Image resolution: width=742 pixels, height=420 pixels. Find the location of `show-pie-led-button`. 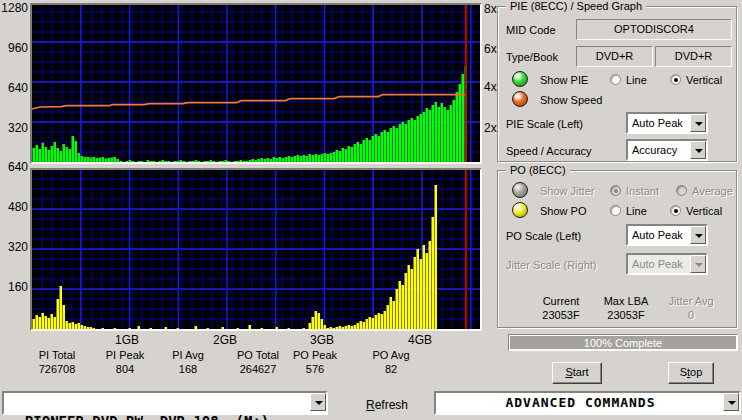

show-pie-led-button is located at coordinates (520, 79).